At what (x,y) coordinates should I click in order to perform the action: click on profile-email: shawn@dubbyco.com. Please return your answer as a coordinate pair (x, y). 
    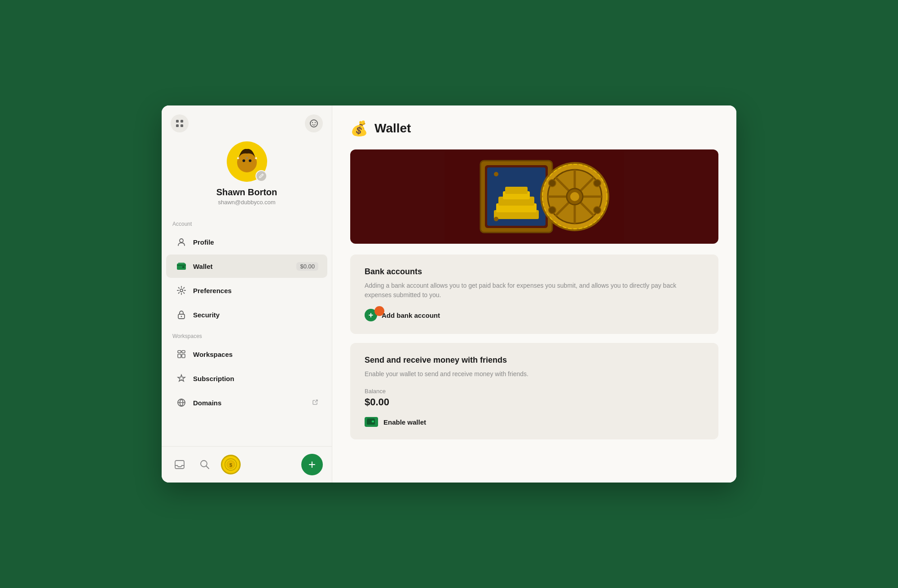
    Looking at the image, I should click on (247, 202).